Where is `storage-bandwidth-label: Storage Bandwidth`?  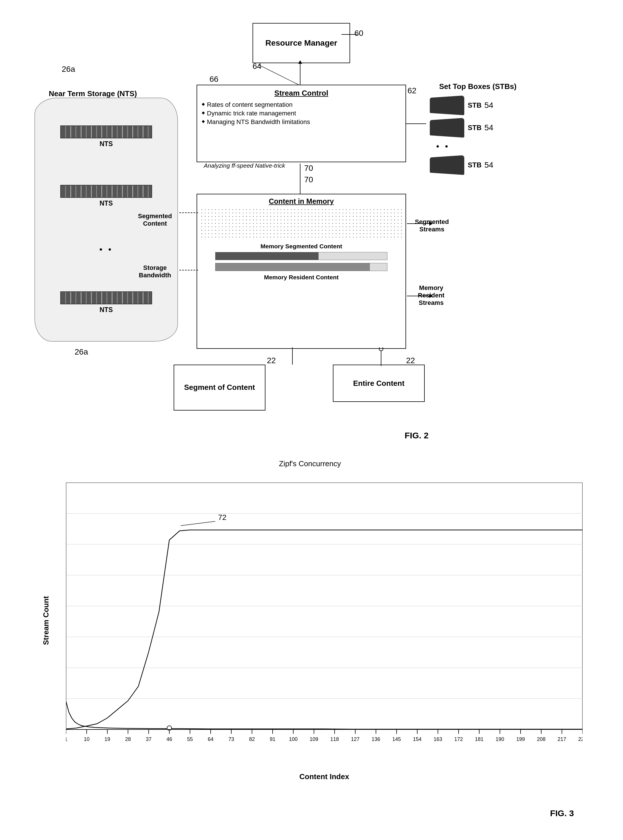 storage-bandwidth-label: Storage Bandwidth is located at coordinates (155, 272).